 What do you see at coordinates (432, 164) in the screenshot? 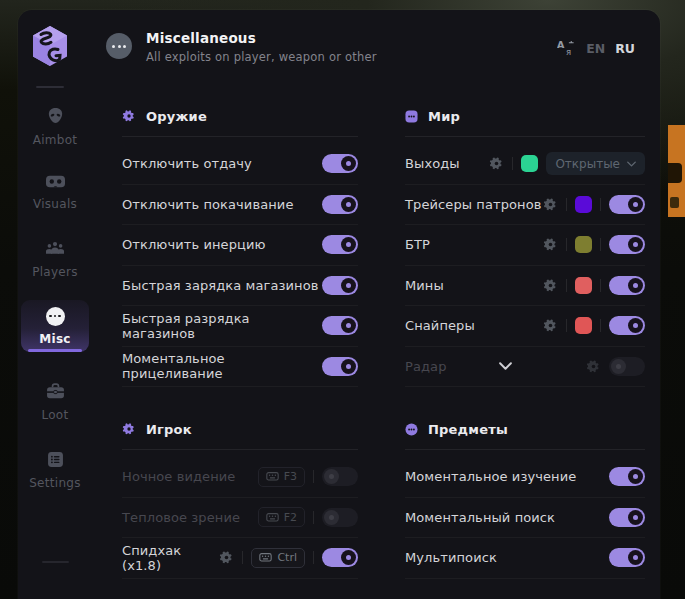
I see `feature-label: Выходы` at bounding box center [432, 164].